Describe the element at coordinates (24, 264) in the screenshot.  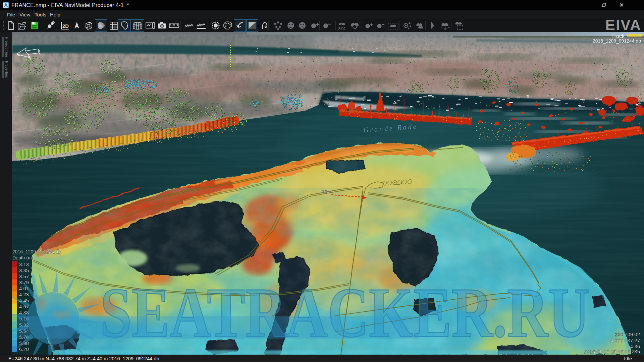
I see `svg-text: 3.13` at that location.